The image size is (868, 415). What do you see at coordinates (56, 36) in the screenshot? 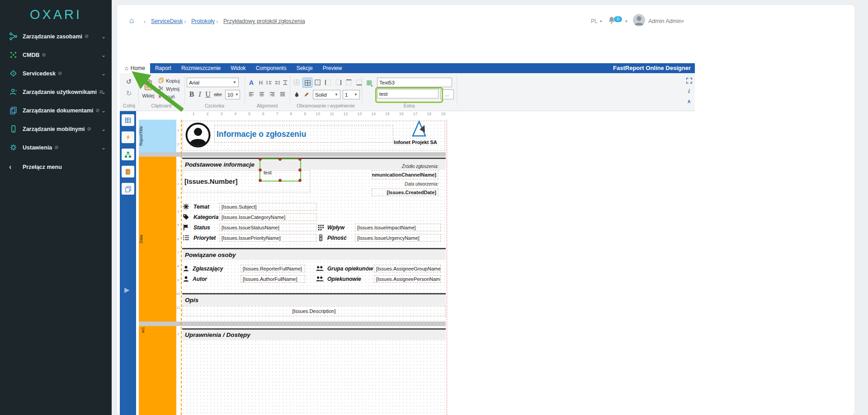
I see `sidebar-item-zarzadzanie-zasobami: Zarządzanie zasobami ⊘ ⌄` at bounding box center [56, 36].